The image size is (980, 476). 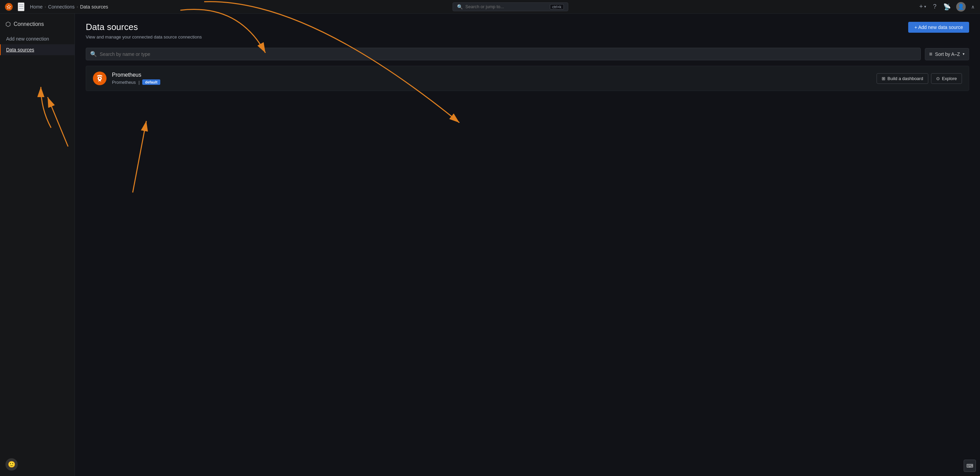 I want to click on datasource-name: Prometheus, so click(x=494, y=75).